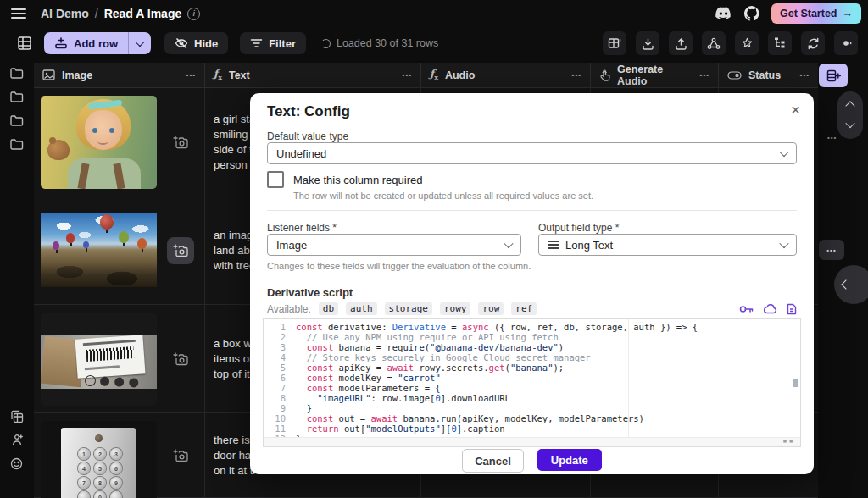 The width and height of the screenshot is (868, 498). Describe the element at coordinates (17, 440) in the screenshot. I see `invite-user-icon` at that location.